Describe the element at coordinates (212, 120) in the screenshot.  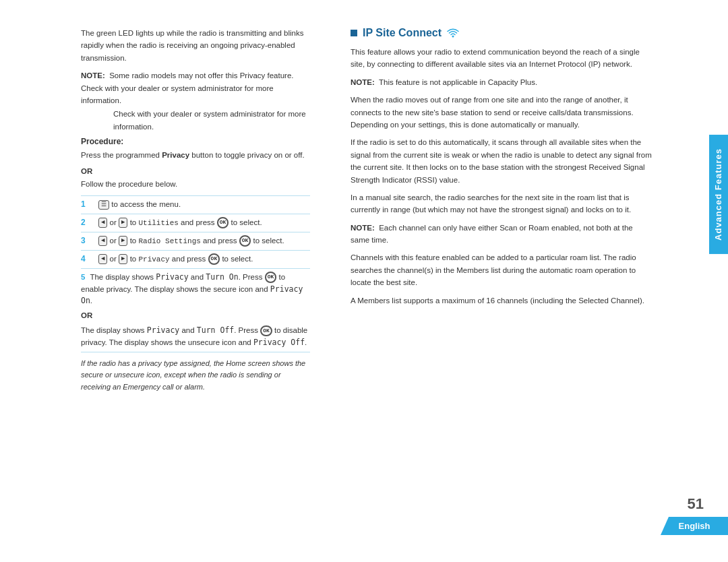
I see `note-indent-block: Check with your dealer or system adminis…` at that location.